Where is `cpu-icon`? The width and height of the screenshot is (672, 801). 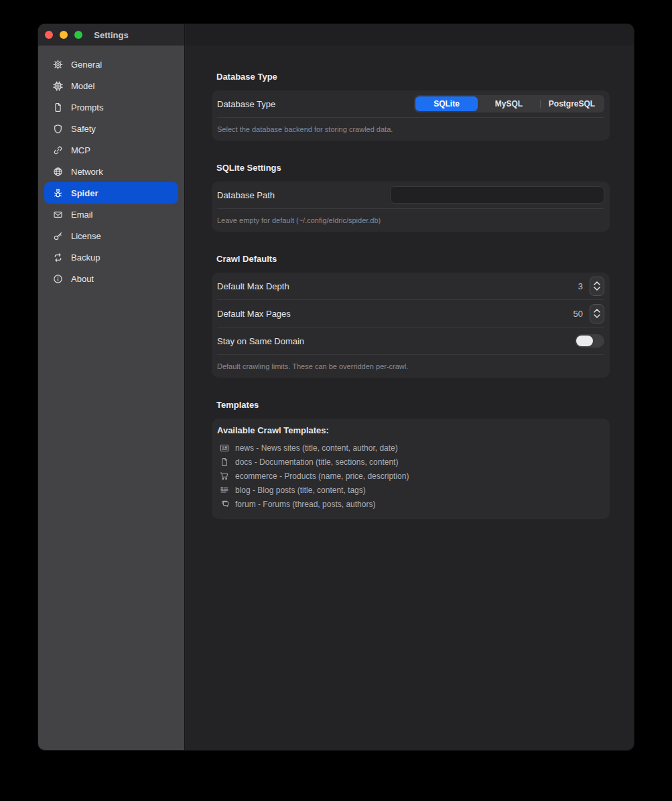 cpu-icon is located at coordinates (58, 86).